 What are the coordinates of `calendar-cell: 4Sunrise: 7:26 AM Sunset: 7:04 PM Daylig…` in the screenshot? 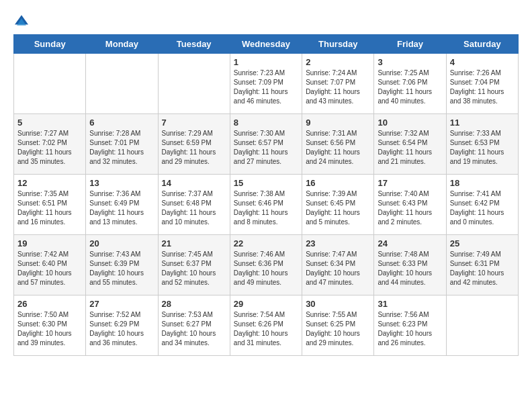 It's located at (482, 84).